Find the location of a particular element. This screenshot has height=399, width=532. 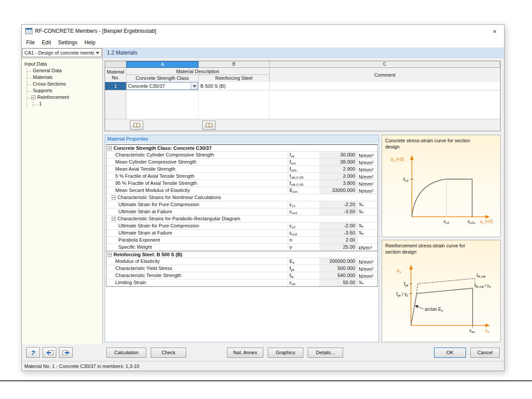

material-no-header: Material No. is located at coordinates (116, 75).